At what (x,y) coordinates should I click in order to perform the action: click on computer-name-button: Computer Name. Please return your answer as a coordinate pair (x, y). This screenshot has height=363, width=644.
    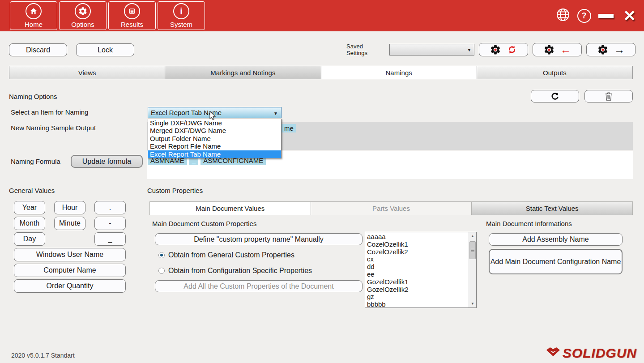
    Looking at the image, I should click on (70, 270).